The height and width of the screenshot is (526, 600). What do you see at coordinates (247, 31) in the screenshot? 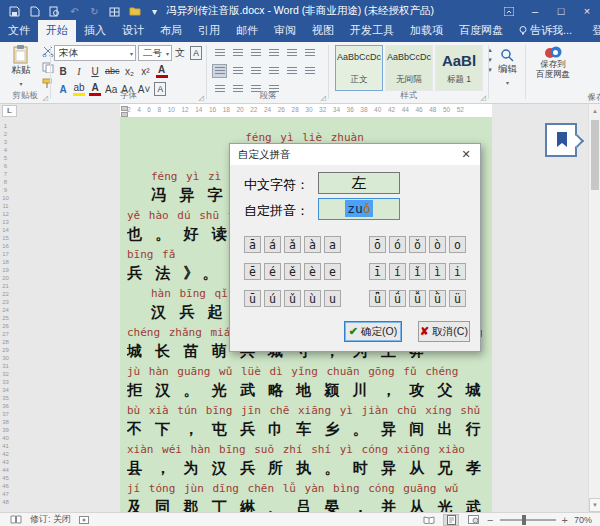
I see `tab-mailings: 邮件` at bounding box center [247, 31].